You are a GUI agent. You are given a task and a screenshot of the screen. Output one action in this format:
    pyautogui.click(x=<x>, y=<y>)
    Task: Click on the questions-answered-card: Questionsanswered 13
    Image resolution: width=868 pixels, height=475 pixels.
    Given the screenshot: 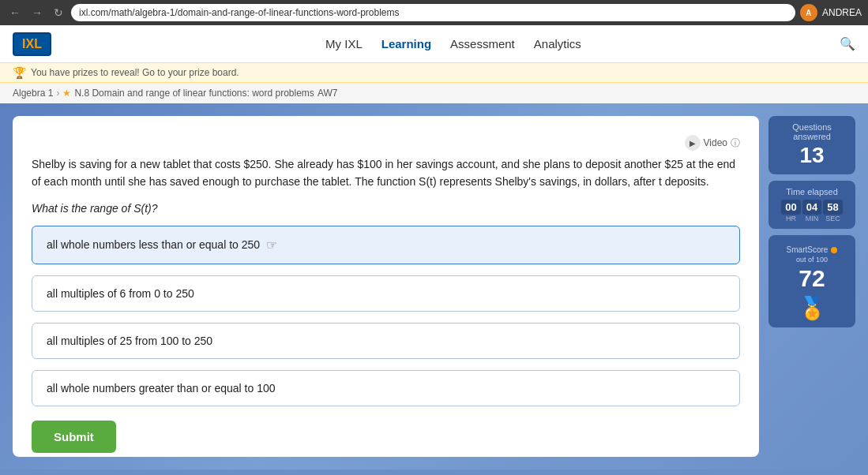 What is the action you would take?
    pyautogui.click(x=812, y=145)
    